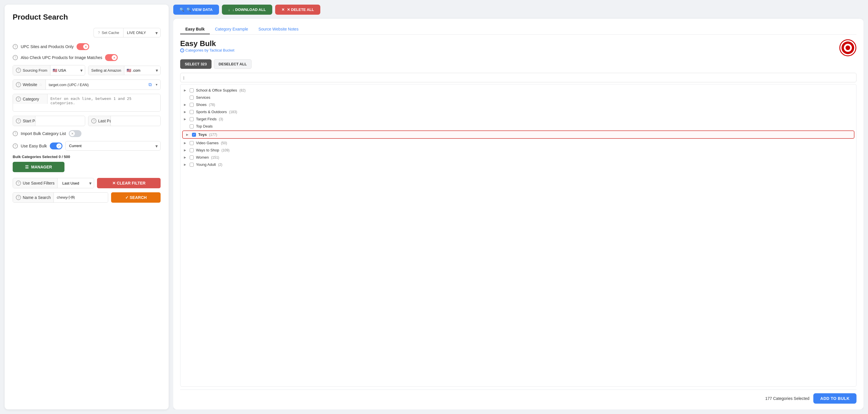  Describe the element at coordinates (129, 183) in the screenshot. I see `clear-filter-button: ✕ CLEAR FILTER` at that location.